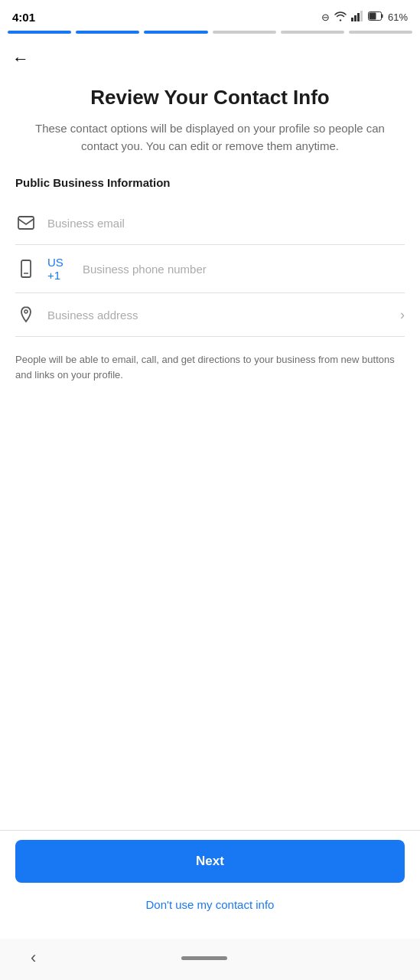 This screenshot has height=980, width=420. I want to click on status-time: 4:01, so click(24, 17).